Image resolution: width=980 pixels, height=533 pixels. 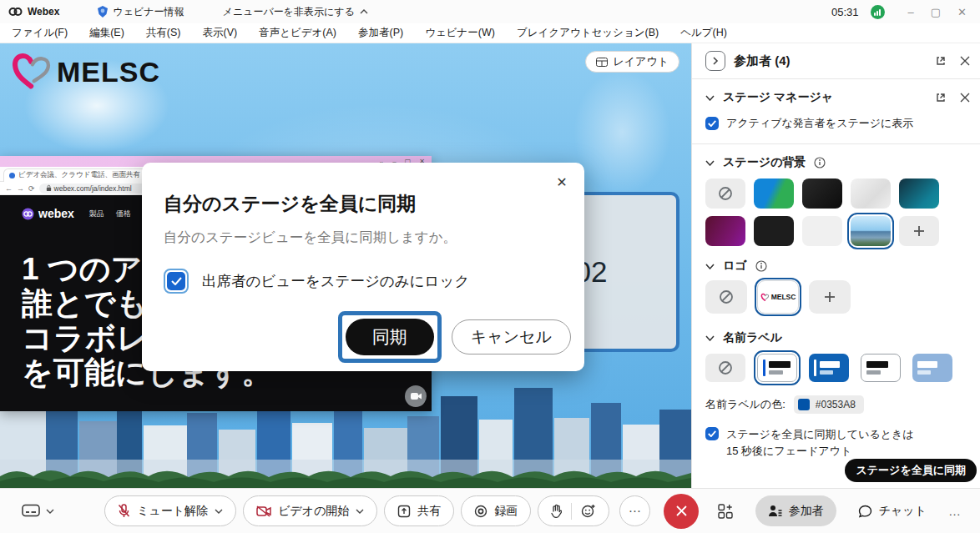 What do you see at coordinates (31, 511) in the screenshot?
I see `captions-icon` at bounding box center [31, 511].